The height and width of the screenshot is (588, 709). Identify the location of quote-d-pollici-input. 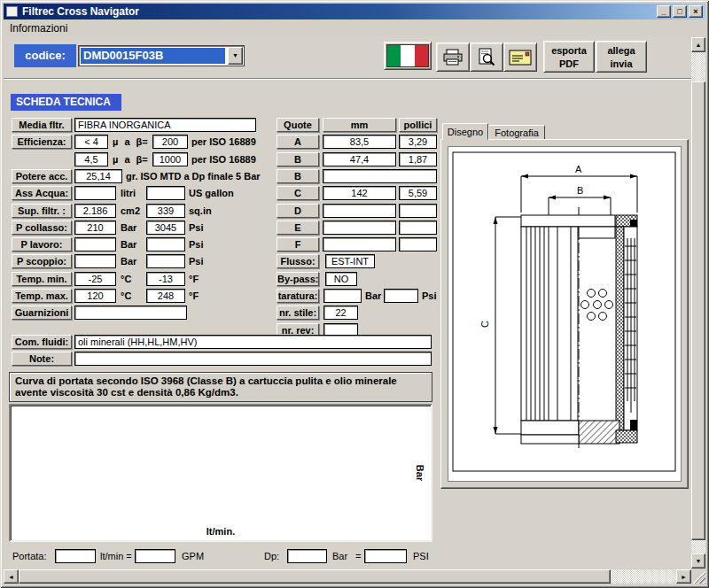
(418, 211).